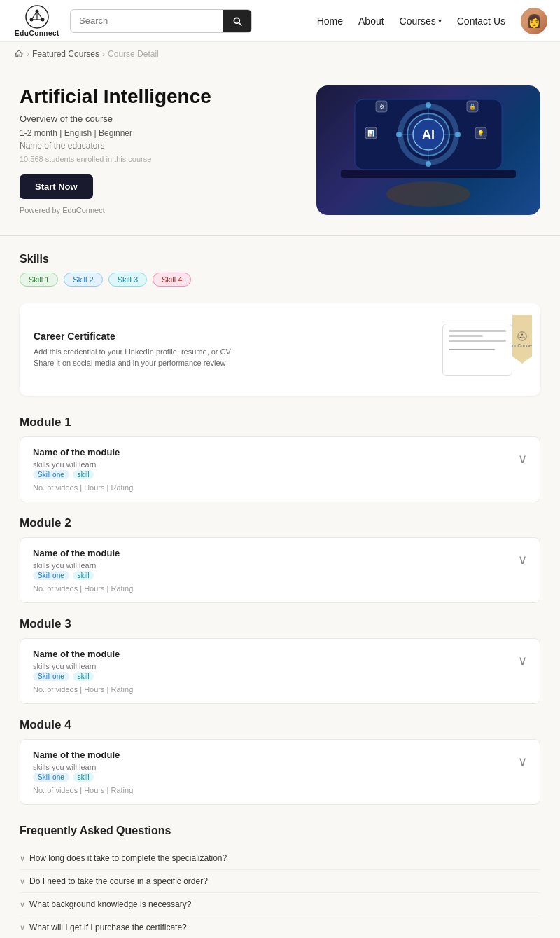  What do you see at coordinates (522, 661) in the screenshot?
I see `module-3-chevron-icon: ∨` at bounding box center [522, 661].